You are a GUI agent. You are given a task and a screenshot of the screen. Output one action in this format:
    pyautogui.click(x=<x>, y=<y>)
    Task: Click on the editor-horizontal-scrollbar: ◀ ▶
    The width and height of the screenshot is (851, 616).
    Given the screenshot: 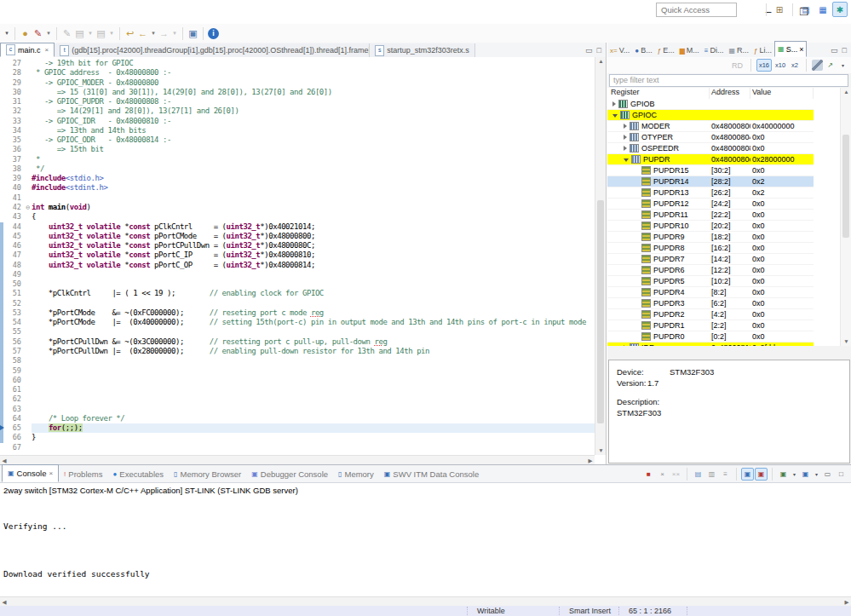 What is the action you would take?
    pyautogui.click(x=297, y=460)
    